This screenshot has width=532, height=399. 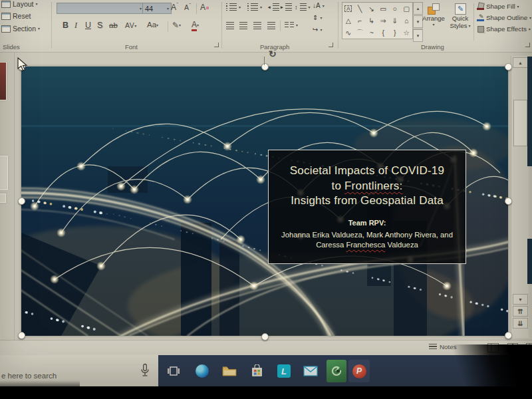 What do you see at coordinates (198, 25) in the screenshot?
I see `chevron-down-icon: ▾` at bounding box center [198, 25].